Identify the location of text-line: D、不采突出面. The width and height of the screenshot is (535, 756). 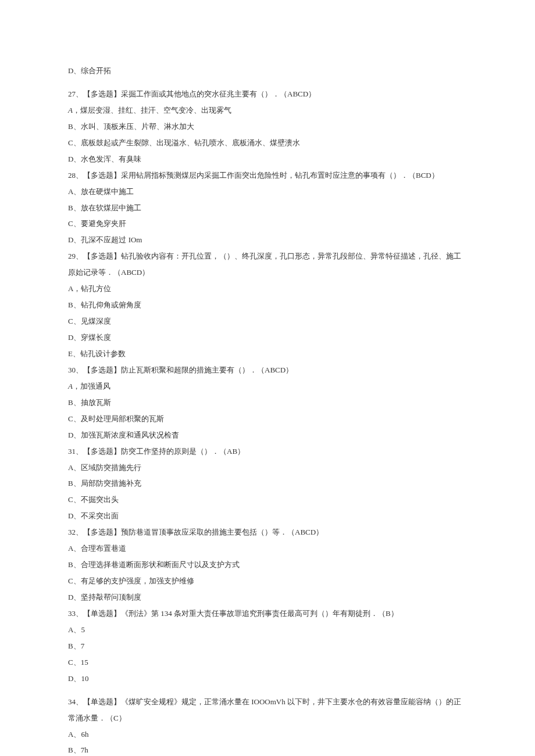
(268, 516).